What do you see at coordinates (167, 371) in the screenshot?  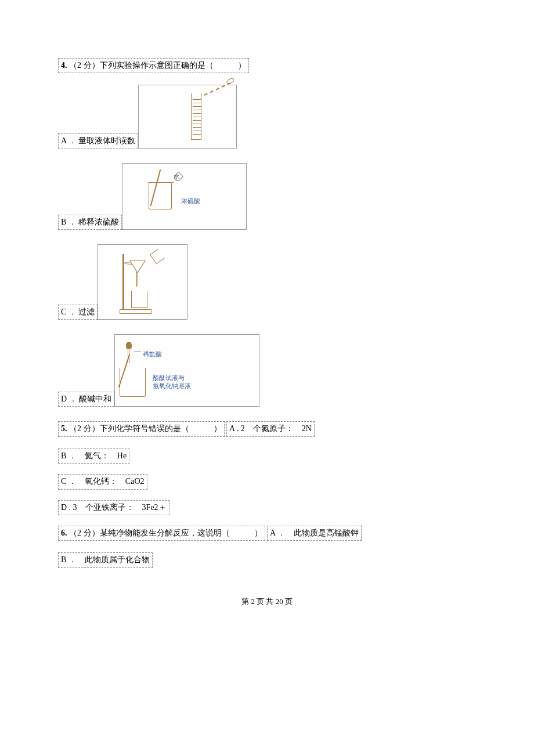 I see `neutralization-apparatus-icon: 稀盐酸 酚酞试液与 氢氧化钠溶液` at bounding box center [167, 371].